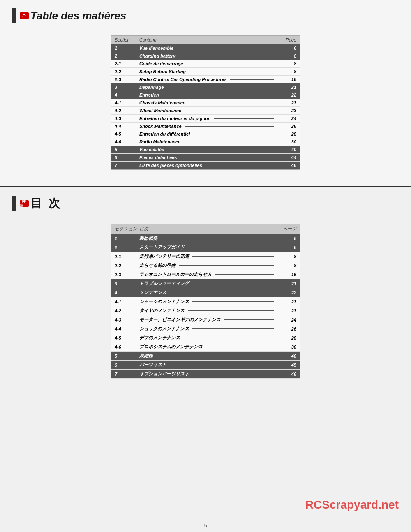 The image size is (411, 532). I want to click on fr-title-row: Fr Table des matières, so click(206, 16).